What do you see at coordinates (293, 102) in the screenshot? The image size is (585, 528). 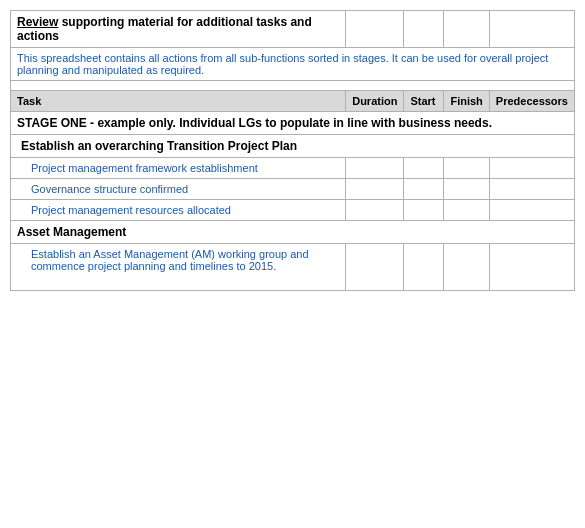 I see `column-header-row: Task Duration Start Finish Predecessors` at bounding box center [293, 102].